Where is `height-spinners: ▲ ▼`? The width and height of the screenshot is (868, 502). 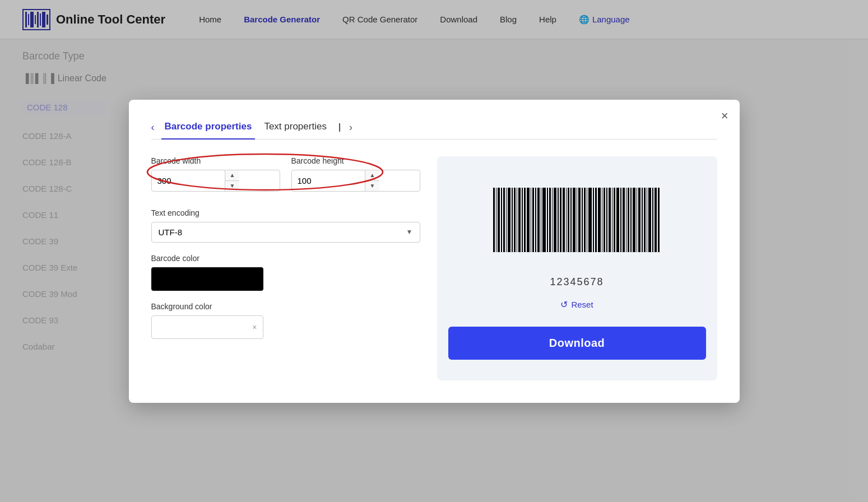
height-spinners: ▲ ▼ is located at coordinates (372, 180).